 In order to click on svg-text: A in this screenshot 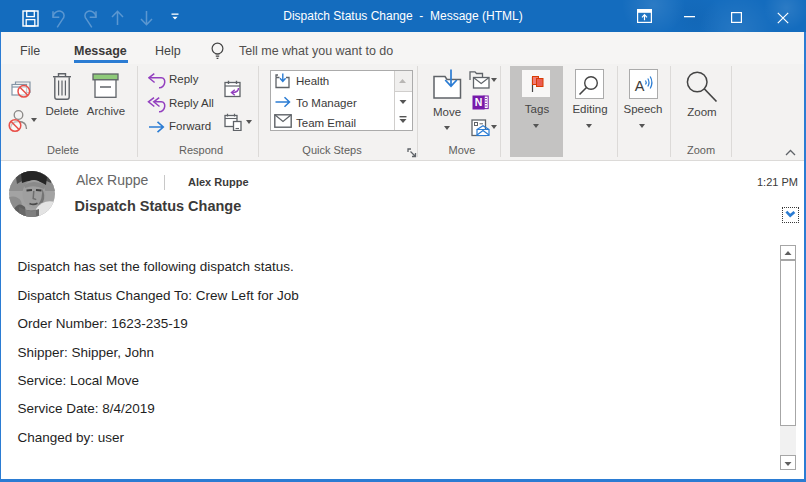, I will do `click(640, 86)`.